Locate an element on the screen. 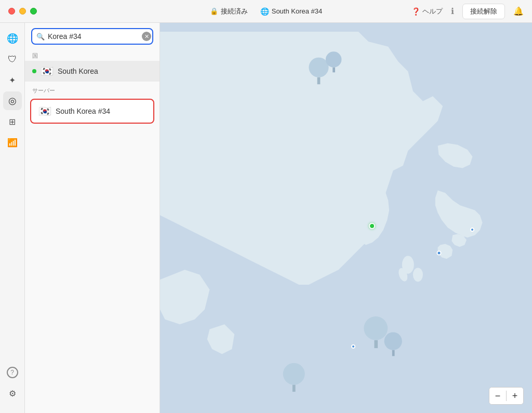  country-section-label: 国 is located at coordinates (92, 55).